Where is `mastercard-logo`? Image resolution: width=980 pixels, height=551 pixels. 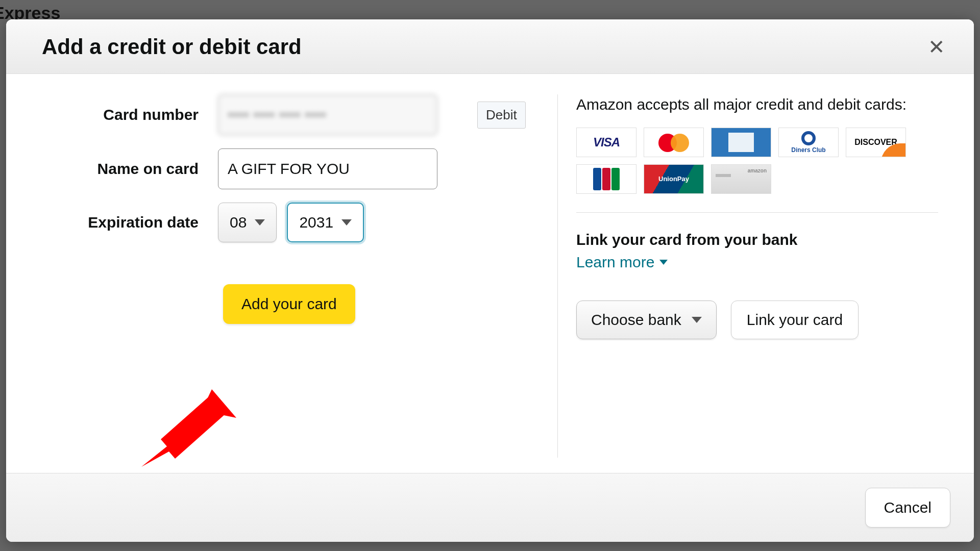
mastercard-logo is located at coordinates (674, 142).